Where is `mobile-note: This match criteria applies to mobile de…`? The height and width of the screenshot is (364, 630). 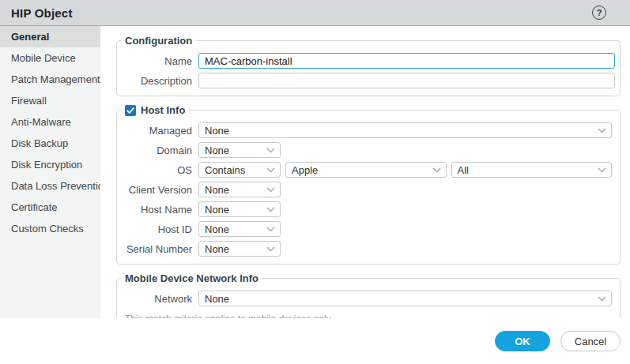 mobile-note: This match criteria applies to mobile de… is located at coordinates (368, 314).